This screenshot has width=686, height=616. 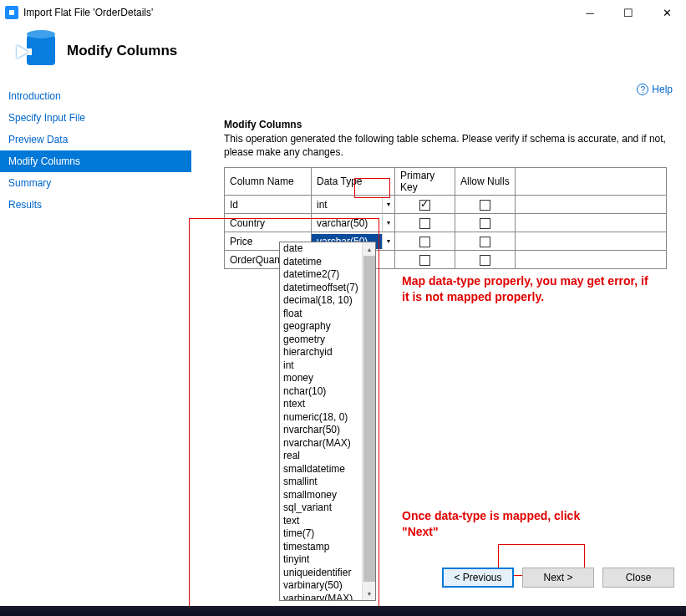 I want to click on dropdown-item: geometry, so click(x=328, y=340).